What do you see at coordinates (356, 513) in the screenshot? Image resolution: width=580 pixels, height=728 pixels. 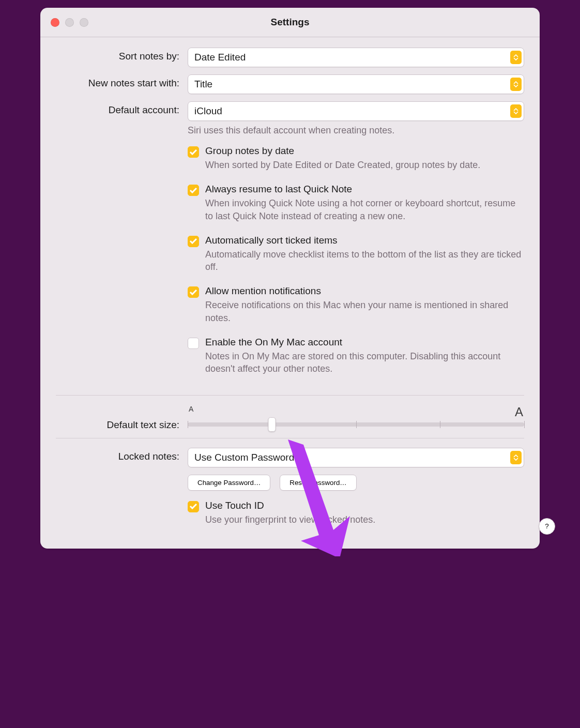 I see `option-touch-id: Use Touch ID Use your fingerprint to vie…` at bounding box center [356, 513].